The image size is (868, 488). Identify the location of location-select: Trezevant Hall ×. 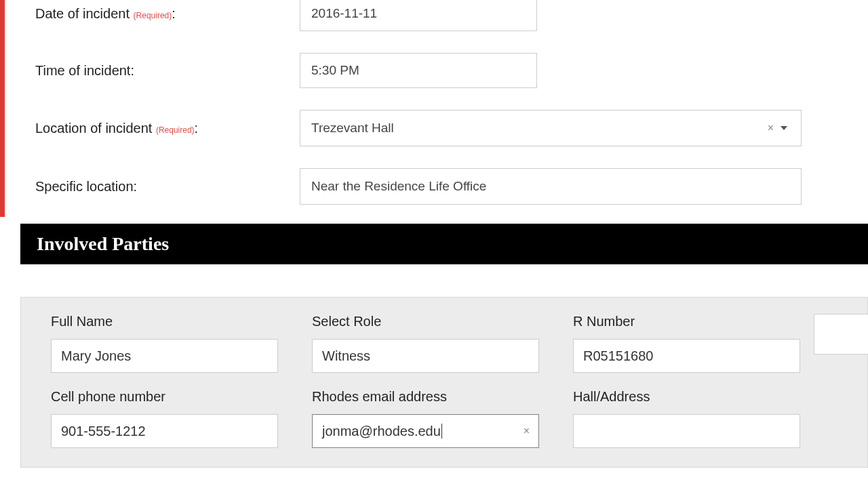
(551, 128).